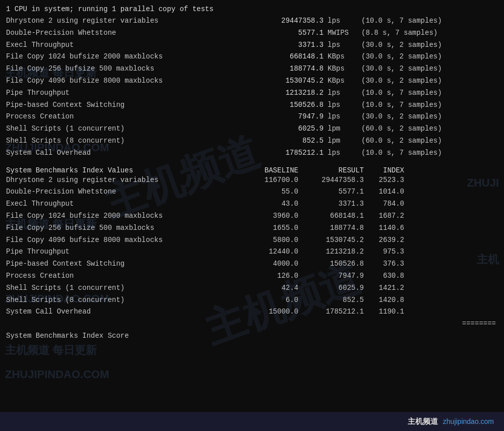 The width and height of the screenshot is (504, 431). What do you see at coordinates (331, 192) in the screenshot?
I see `index-row-result: 5577.1` at bounding box center [331, 192].